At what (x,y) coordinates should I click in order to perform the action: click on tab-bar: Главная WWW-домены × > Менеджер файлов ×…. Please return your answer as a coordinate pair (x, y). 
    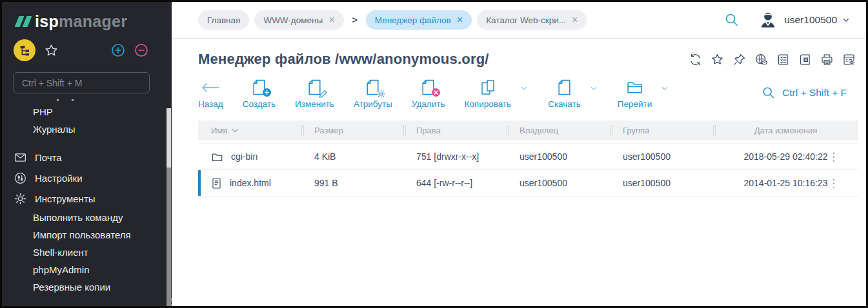
    Looking at the image, I should click on (392, 20).